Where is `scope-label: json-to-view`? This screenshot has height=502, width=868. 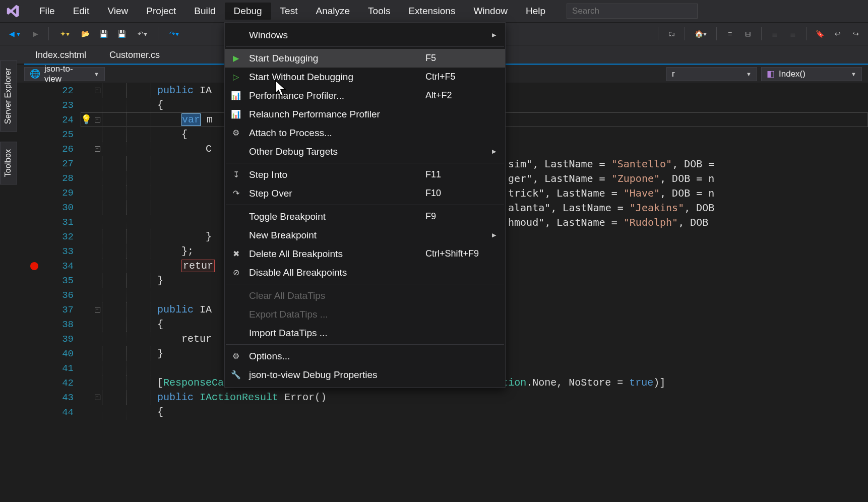
scope-label: json-to-view is located at coordinates (67, 74).